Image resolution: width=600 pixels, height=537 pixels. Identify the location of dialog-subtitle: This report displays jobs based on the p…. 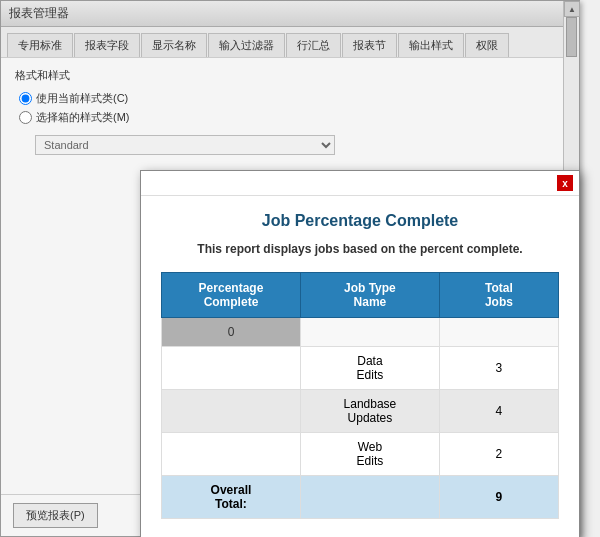
(360, 249).